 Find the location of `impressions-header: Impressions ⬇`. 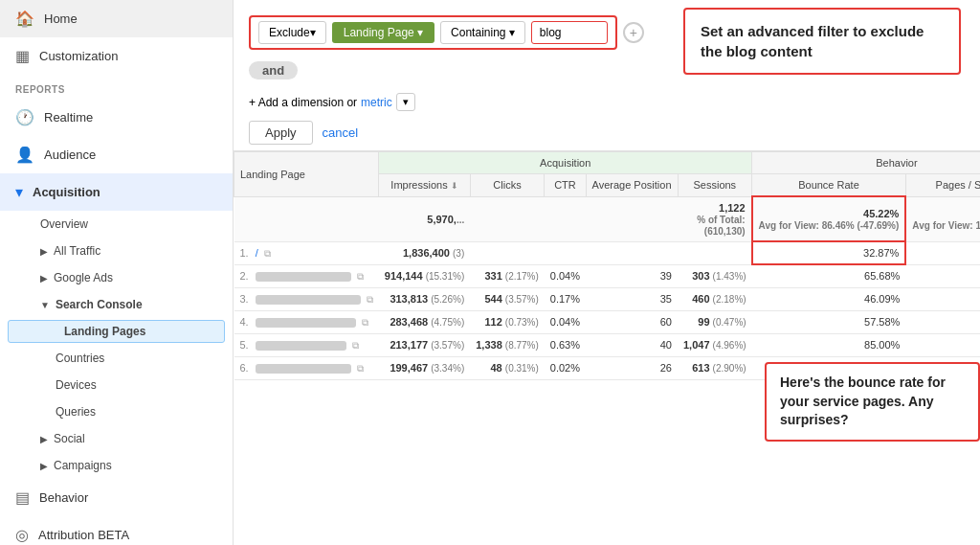

impressions-header: Impressions ⬇ is located at coordinates (425, 186).